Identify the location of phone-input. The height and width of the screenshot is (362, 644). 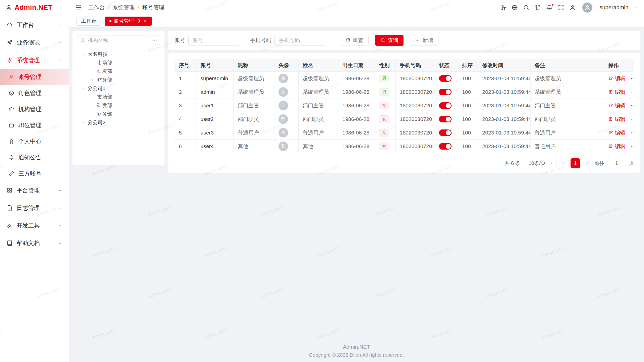
(300, 40).